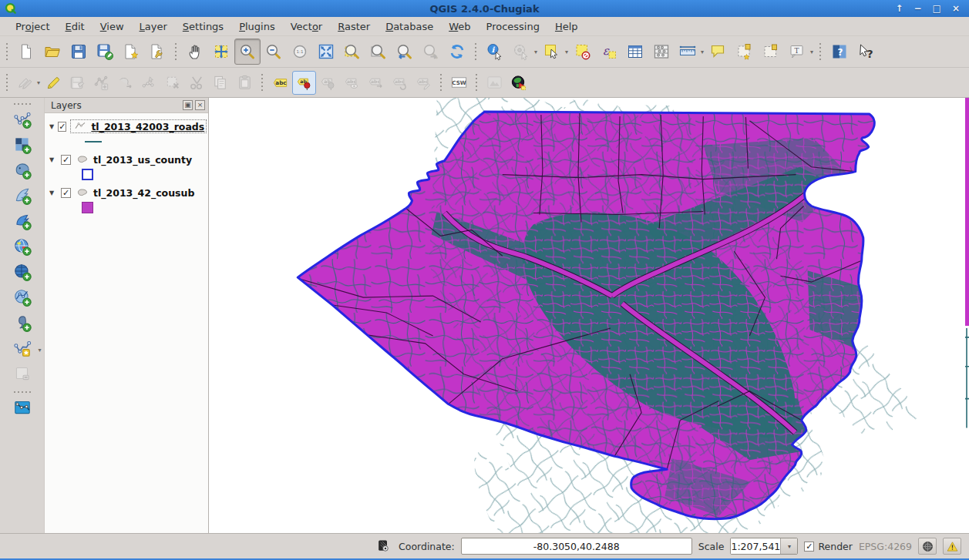  Describe the element at coordinates (126, 193) in the screenshot. I see `layer-item-tl_2013_42_cousub: ▼✓tl_2013_42_cousub` at that location.